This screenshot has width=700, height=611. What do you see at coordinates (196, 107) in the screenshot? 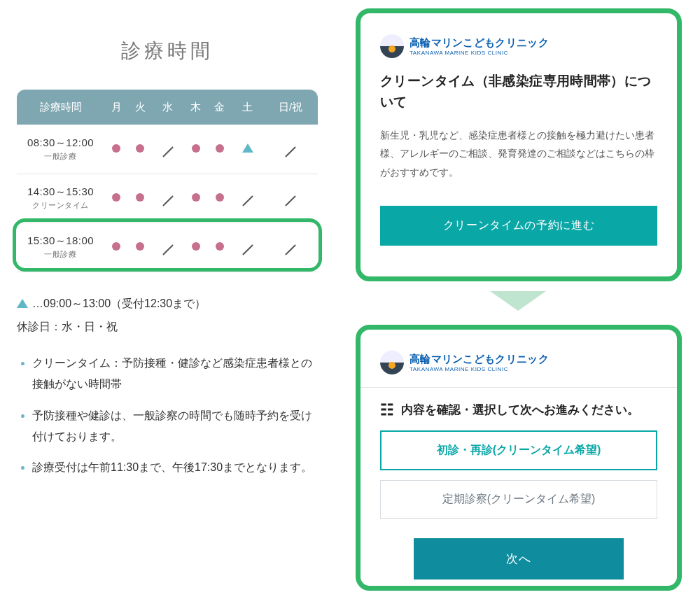
I see `th-thu: 木` at bounding box center [196, 107].